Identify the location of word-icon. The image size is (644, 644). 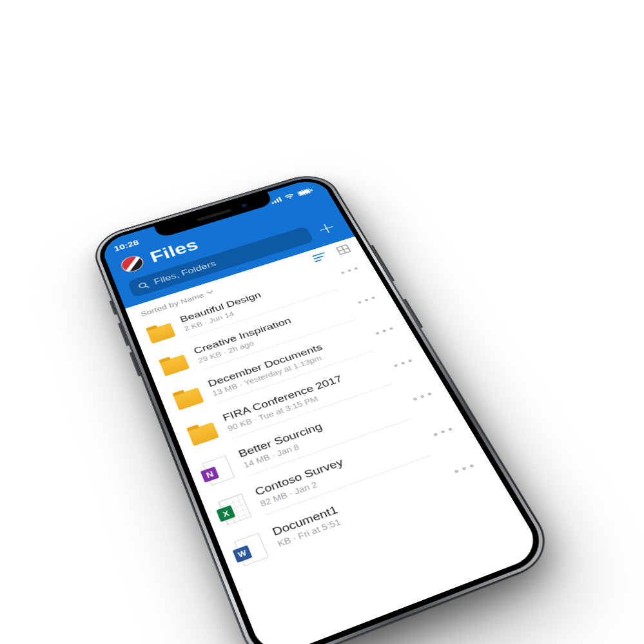
(251, 550).